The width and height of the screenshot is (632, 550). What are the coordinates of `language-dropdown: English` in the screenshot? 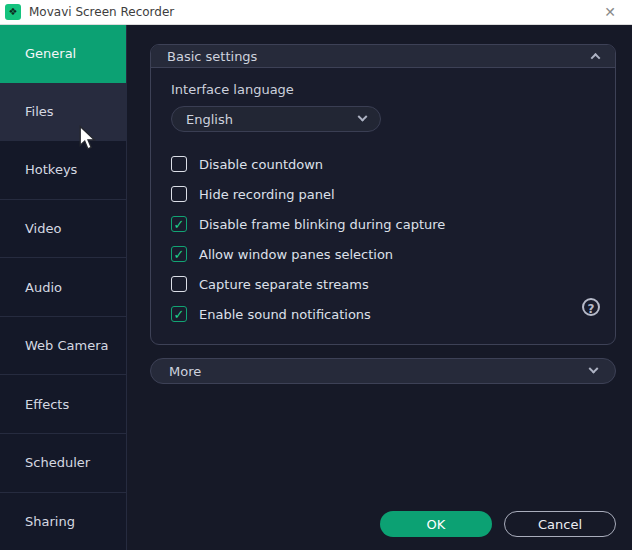 It's located at (276, 119).